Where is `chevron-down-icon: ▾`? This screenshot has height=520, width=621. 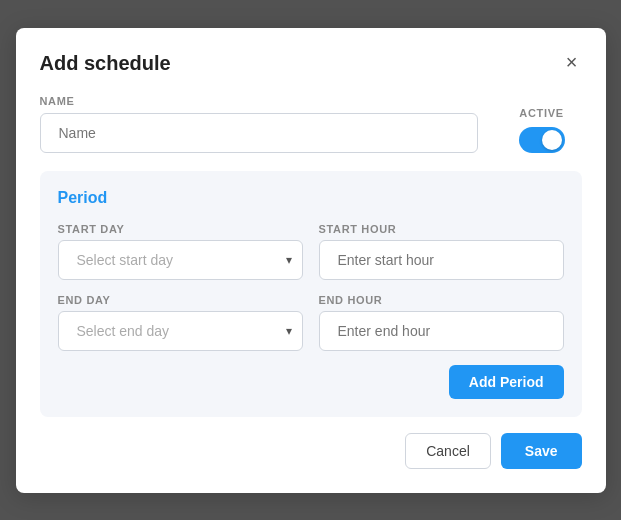
chevron-down-icon: ▾ is located at coordinates (289, 260).